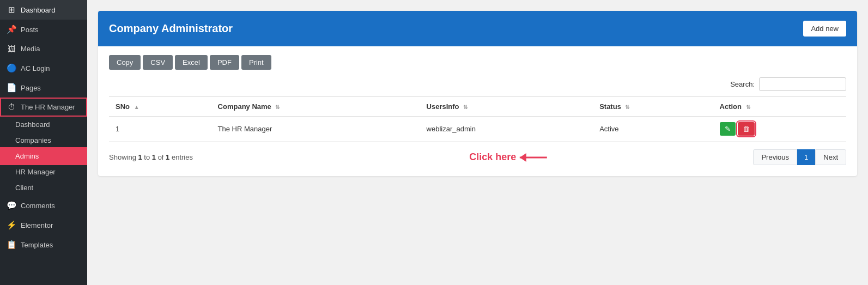  I want to click on sidebar-item-label: Templates, so click(37, 245).